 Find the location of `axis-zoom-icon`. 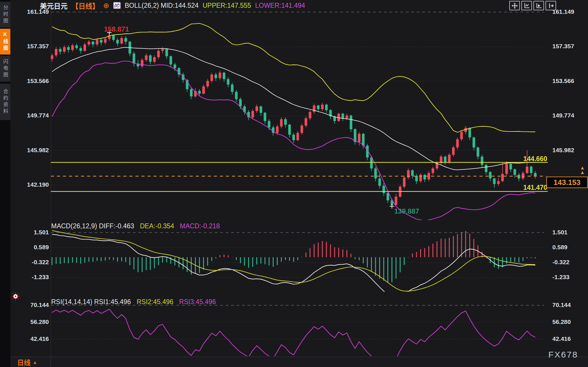

axis-zoom-icon is located at coordinates (526, 6).